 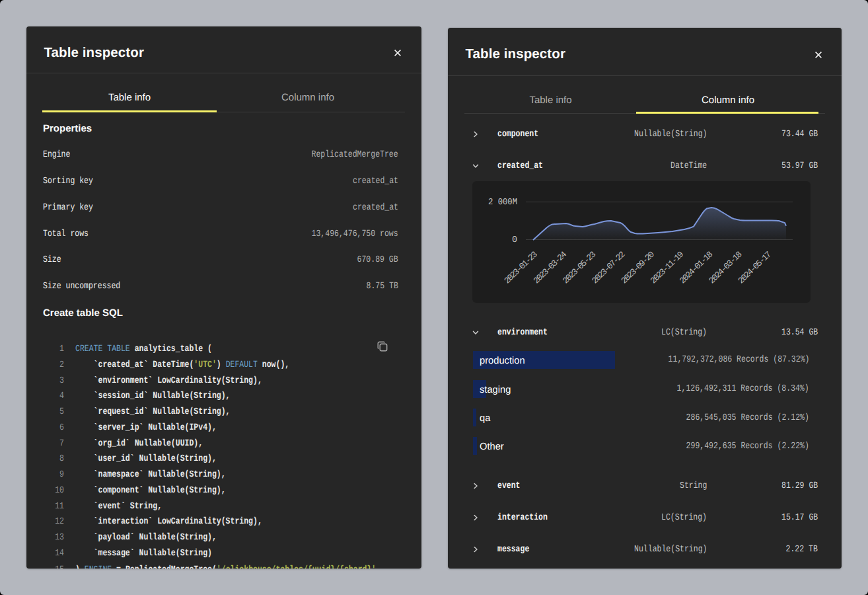 What do you see at coordinates (503, 202) in the screenshot?
I see `svg-text: 2 000M` at bounding box center [503, 202].